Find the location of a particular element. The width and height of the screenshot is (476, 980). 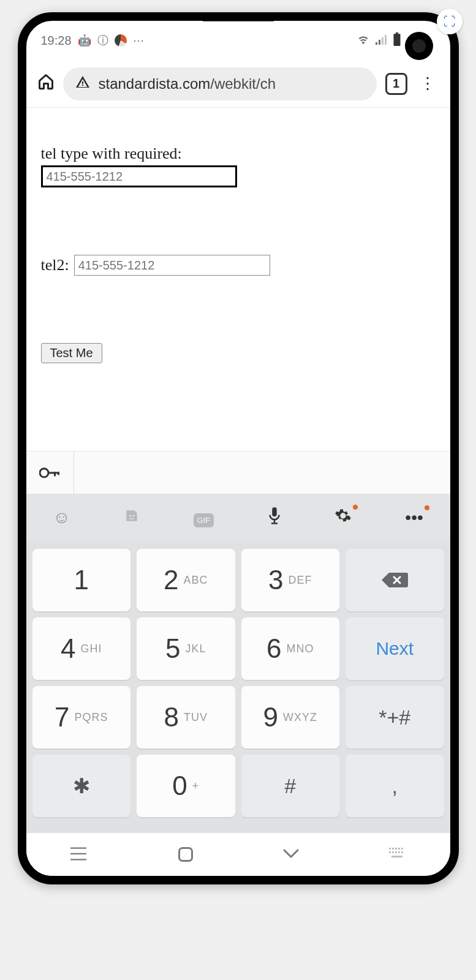

navigation-bar: ||| is located at coordinates (238, 854).